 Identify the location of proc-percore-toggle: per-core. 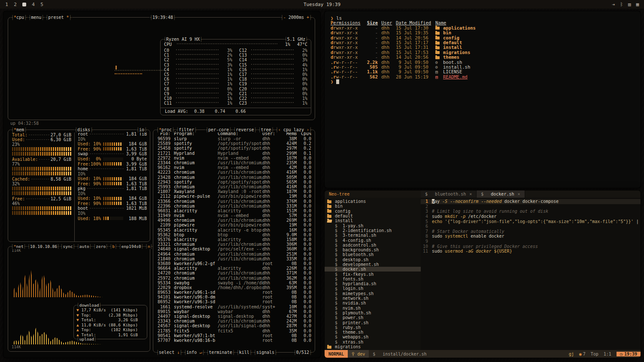
(219, 130).